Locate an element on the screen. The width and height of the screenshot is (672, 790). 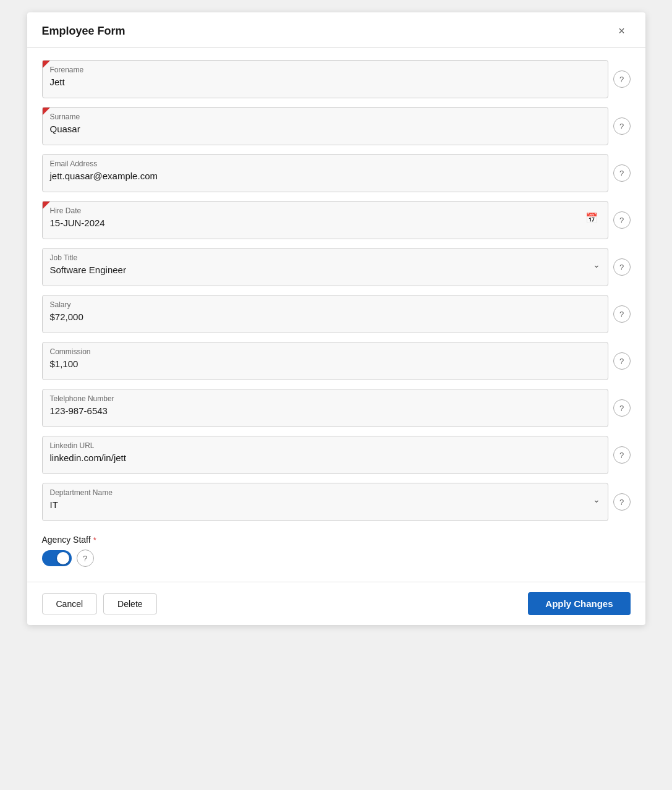
salary-row: Salary $72,000 ? is located at coordinates (336, 314).